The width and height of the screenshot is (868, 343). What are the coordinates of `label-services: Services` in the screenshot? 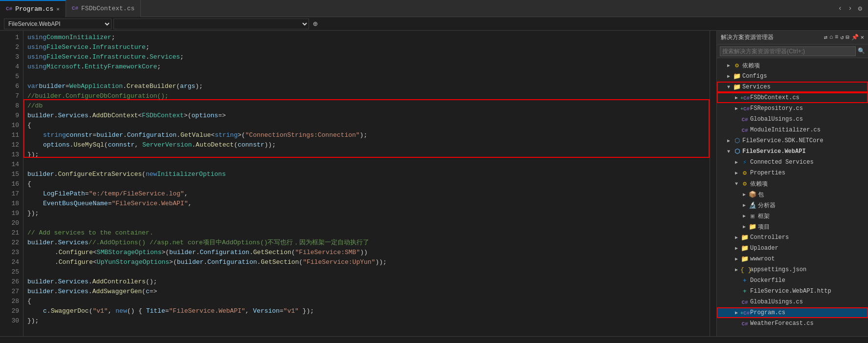 It's located at (757, 87).